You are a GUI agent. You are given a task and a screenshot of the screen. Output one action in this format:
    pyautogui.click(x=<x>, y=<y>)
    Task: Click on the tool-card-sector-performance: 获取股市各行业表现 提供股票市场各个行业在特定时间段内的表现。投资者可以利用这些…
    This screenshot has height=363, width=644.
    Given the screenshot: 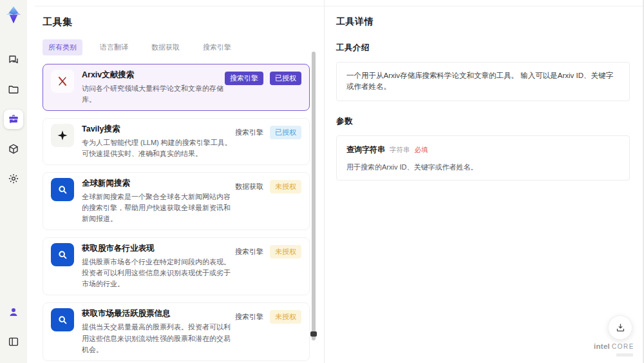 What is the action you would take?
    pyautogui.click(x=176, y=266)
    